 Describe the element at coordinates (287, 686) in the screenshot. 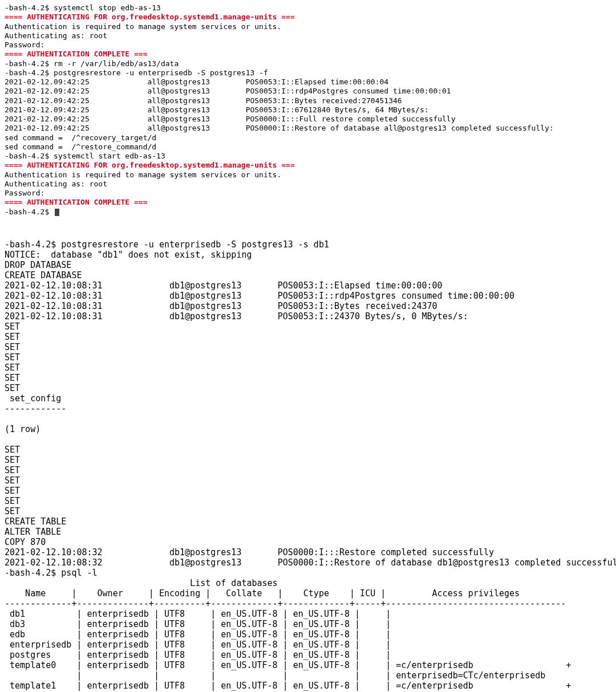

I see `db-row: template1 | enterprisedb | UTF8 | en_US.…` at that location.